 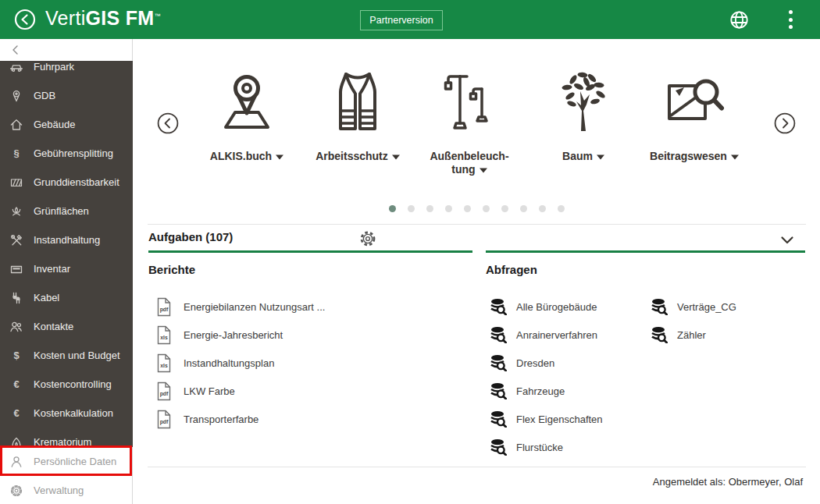 What do you see at coordinates (53, 326) in the screenshot?
I see `sidebar-item-label: Kontakte` at bounding box center [53, 326].